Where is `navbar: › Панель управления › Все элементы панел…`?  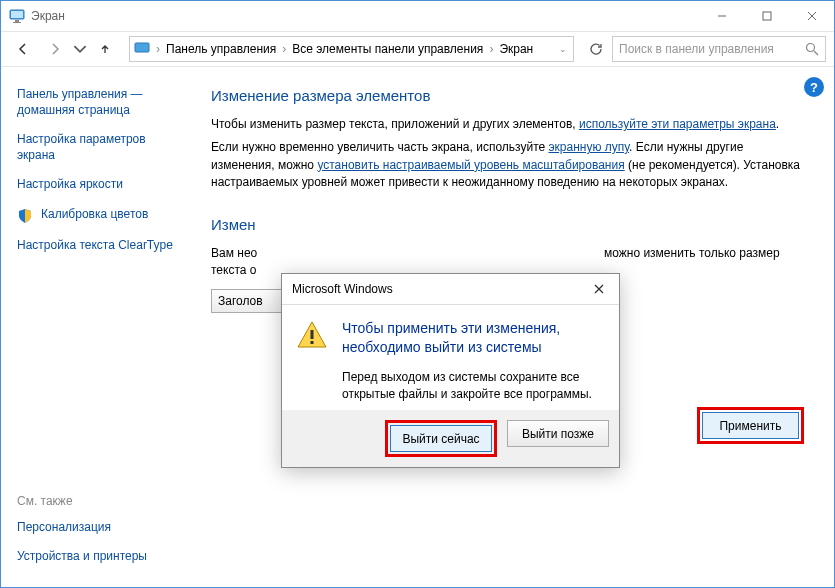
navbar: › Панель управления › Все элементы панел… is located at coordinates (418, 50).